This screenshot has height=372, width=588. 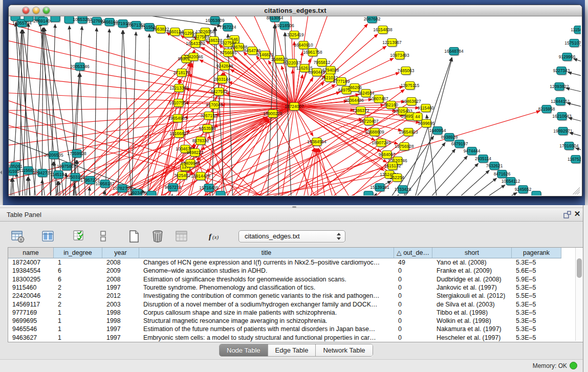 I want to click on tab-edge-table: Edge Table, so click(x=292, y=350).